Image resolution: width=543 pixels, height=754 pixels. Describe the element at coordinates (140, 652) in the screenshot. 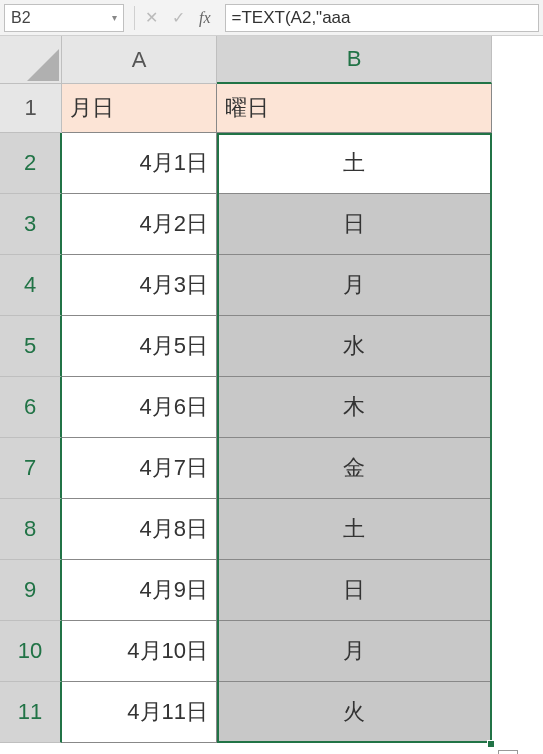

I see `cell-a10: 4月10日` at that location.